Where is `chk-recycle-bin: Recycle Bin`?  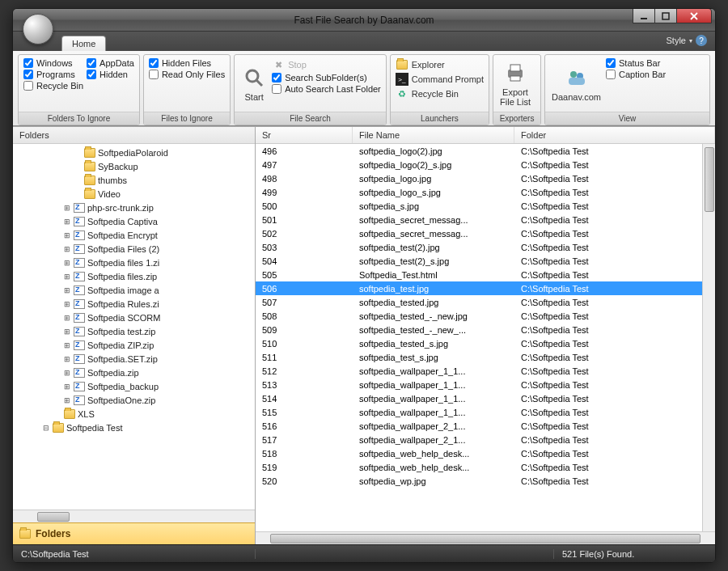 chk-recycle-bin: Recycle Bin is located at coordinates (53, 86).